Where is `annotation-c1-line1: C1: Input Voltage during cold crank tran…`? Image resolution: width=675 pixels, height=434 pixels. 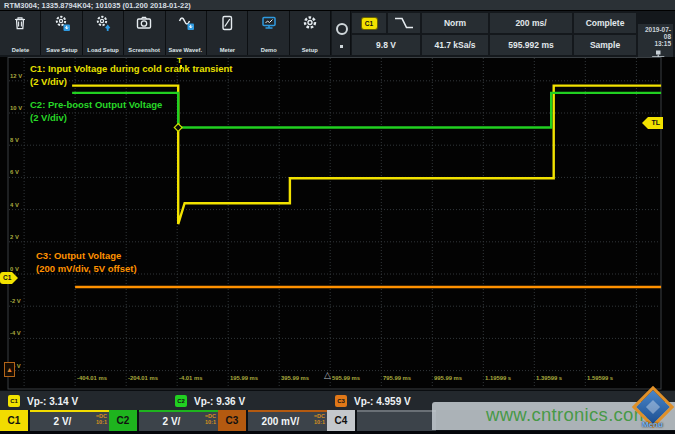 annotation-c1-line1: C1: Input Voltage during cold crank tran… is located at coordinates (132, 68).